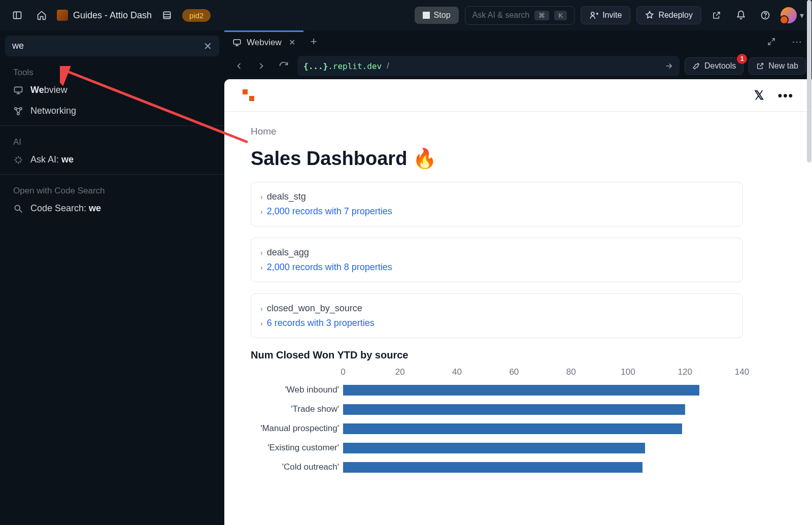  What do you see at coordinates (299, 429) in the screenshot?
I see `bar-label: 'Manual prospecting'` at bounding box center [299, 429].